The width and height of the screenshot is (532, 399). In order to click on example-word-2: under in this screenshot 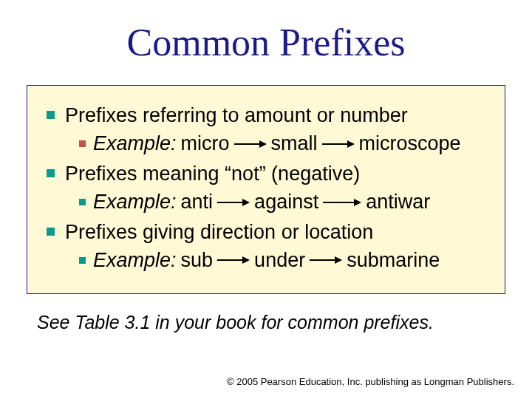, I will do `click(279, 260)`.